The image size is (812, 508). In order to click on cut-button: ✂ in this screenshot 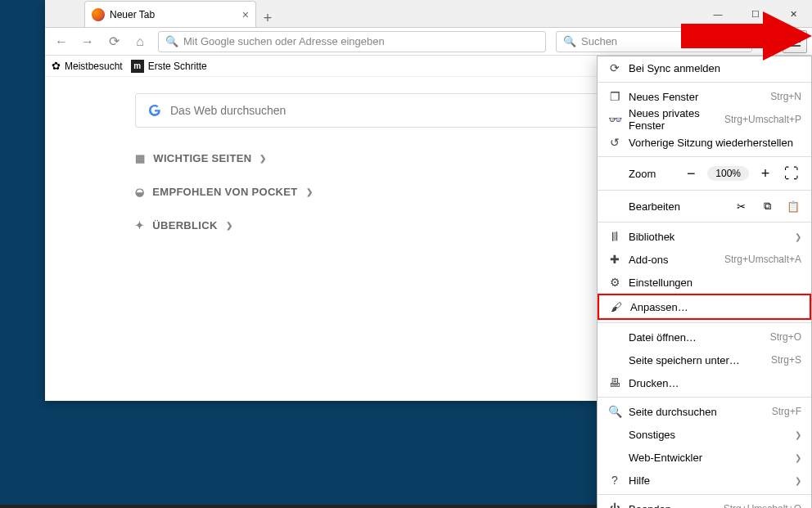, I will do `click(741, 206)`.